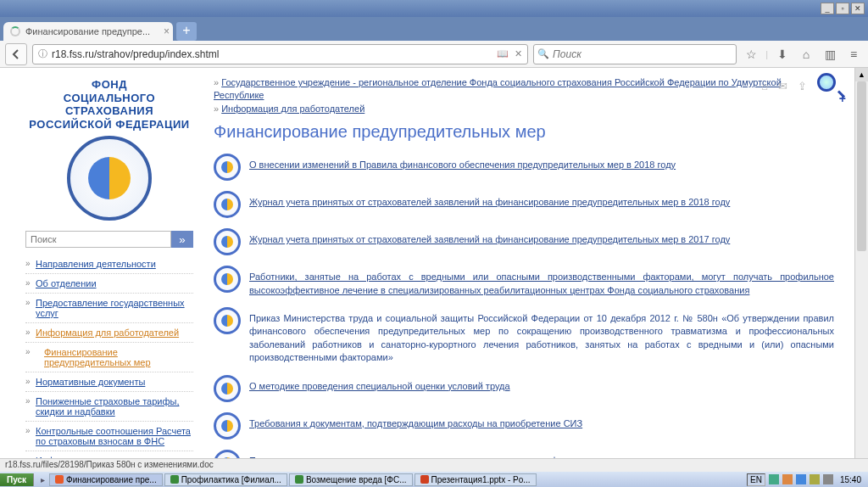 Image resolution: width=868 pixels, height=487 pixels. I want to click on document-text: О внесении изменений в Правила финансово…, so click(542, 163).